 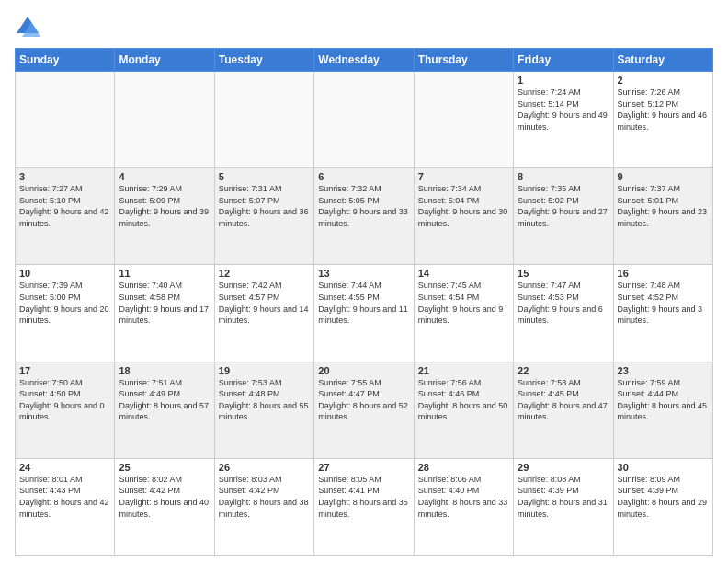 I want to click on day-info: Sunrise: 7:27 AM Sunset: 5:10 PM Dayligh…, so click(x=64, y=206).